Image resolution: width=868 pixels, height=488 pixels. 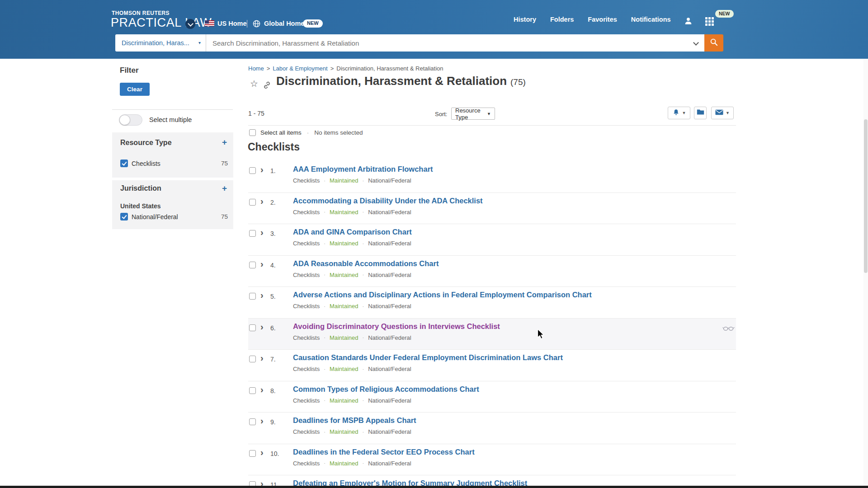 I want to click on apps-grid-icon, so click(x=710, y=23).